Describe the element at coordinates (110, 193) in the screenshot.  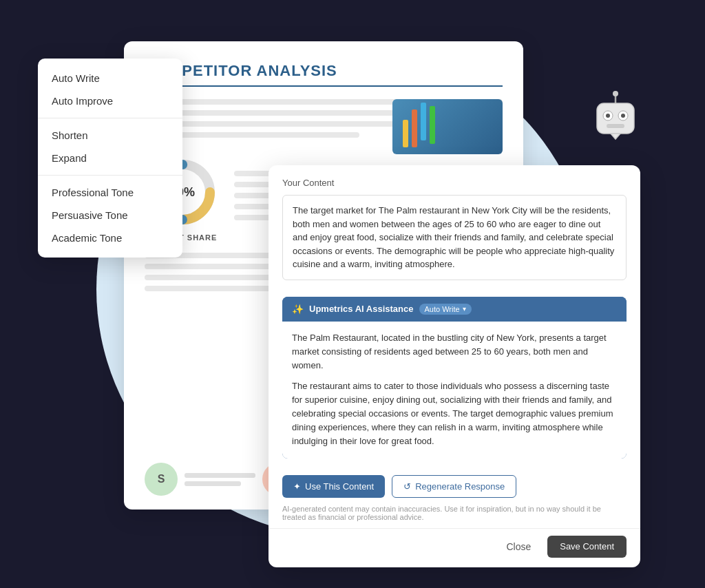
I see `dropdown-item-professional-tone: Professional Tone` at that location.